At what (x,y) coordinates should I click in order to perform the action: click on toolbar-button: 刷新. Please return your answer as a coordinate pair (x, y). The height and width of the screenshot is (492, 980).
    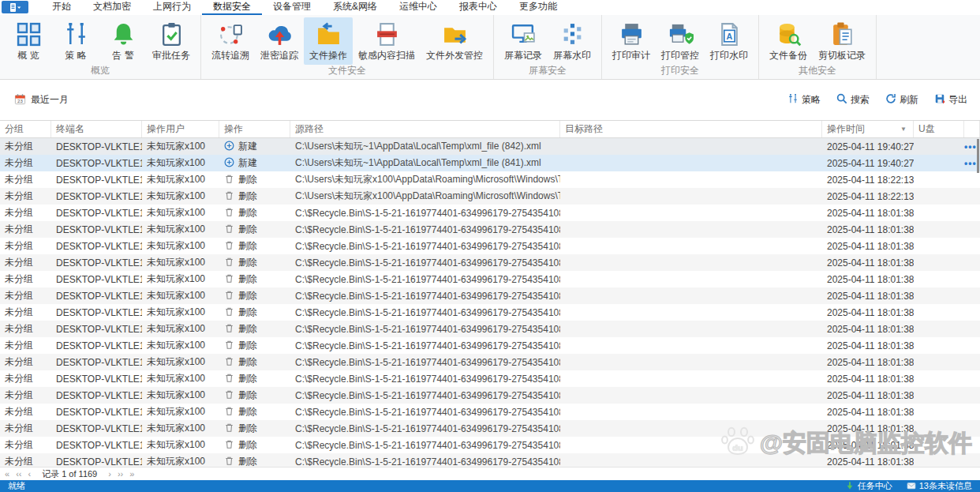
    Looking at the image, I should click on (902, 100).